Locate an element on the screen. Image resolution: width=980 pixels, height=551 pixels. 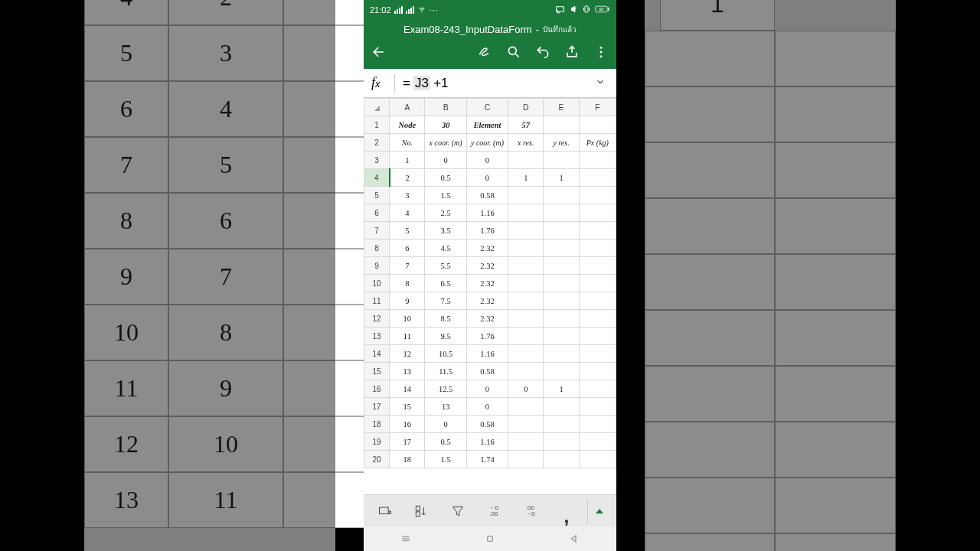
cell: 2 is located at coordinates (407, 178).